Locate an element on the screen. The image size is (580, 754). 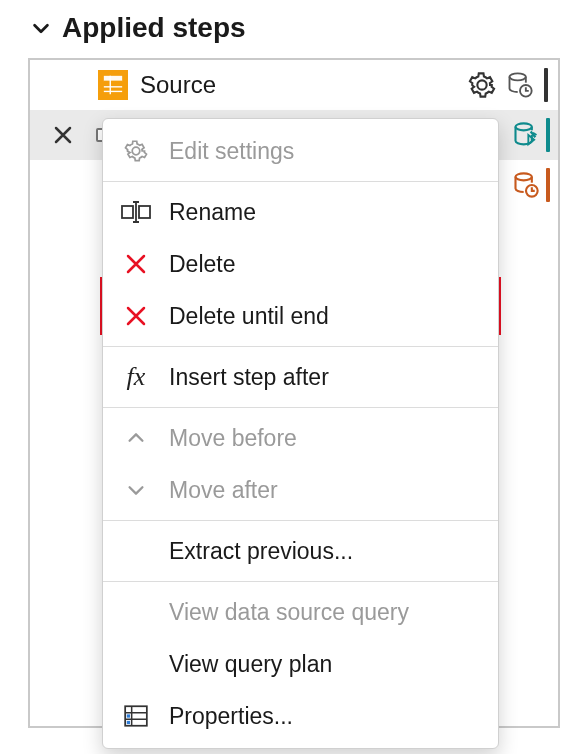
rename-icon is located at coordinates (136, 212).